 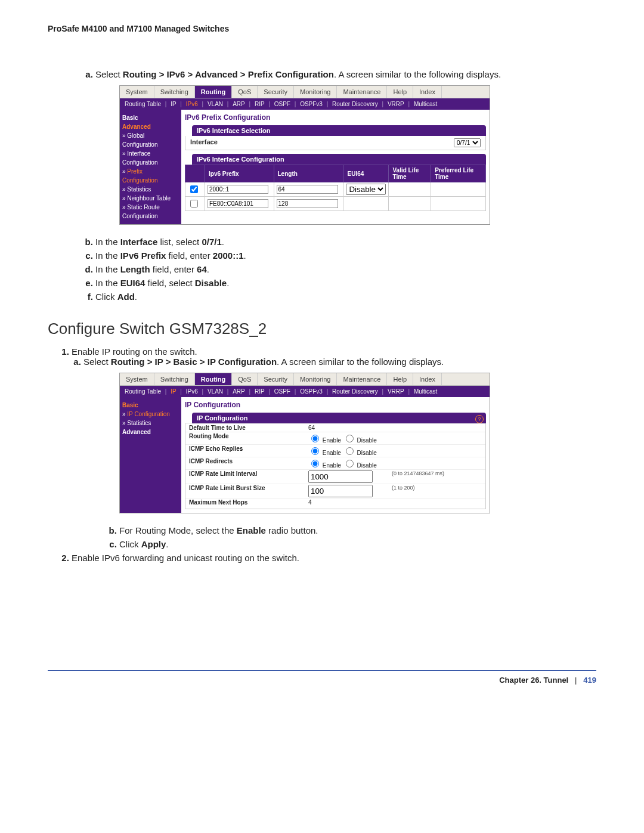 What do you see at coordinates (150, 212) in the screenshot?
I see `nav-item: Static Route Configuration` at bounding box center [150, 212].